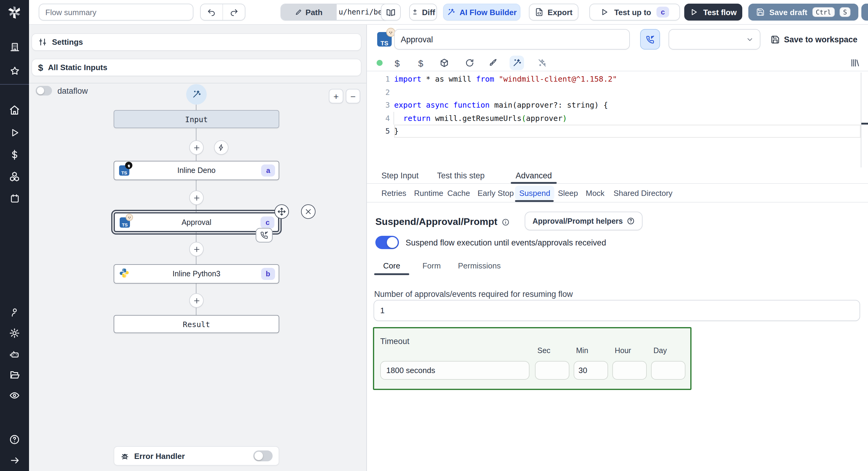 The height and width of the screenshot is (471, 868). What do you see at coordinates (423, 12) in the screenshot?
I see `diff-button: Diff` at bounding box center [423, 12].